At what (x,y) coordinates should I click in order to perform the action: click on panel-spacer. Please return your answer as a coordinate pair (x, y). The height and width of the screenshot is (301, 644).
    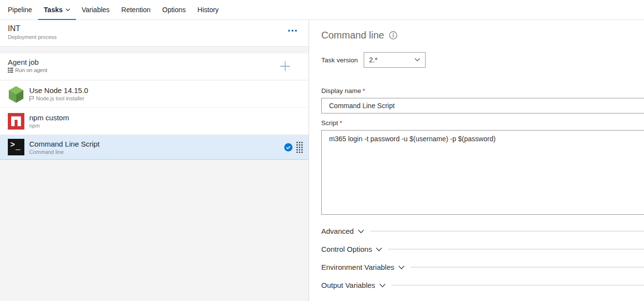
    Looking at the image, I should click on (154, 50).